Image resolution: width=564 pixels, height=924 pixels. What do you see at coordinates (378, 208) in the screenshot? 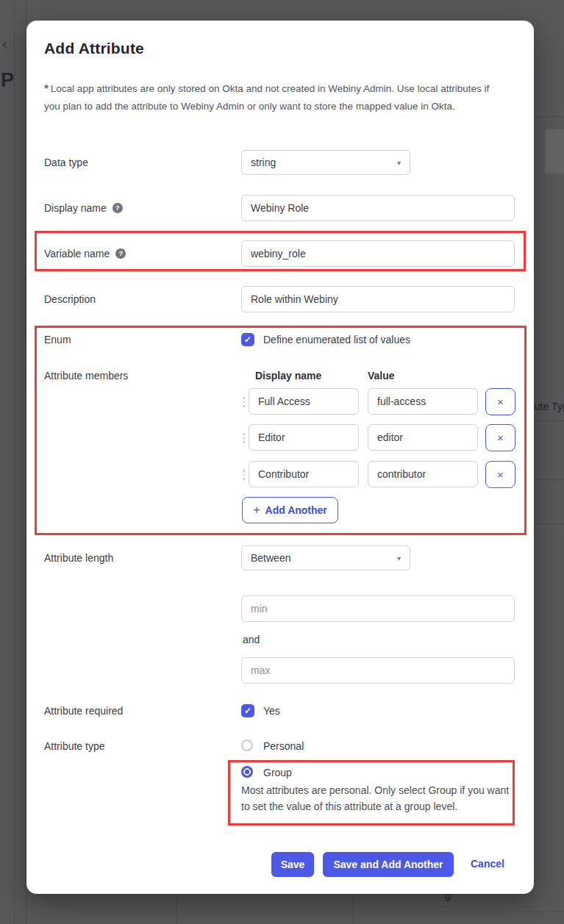
I see `display-name-input` at bounding box center [378, 208].